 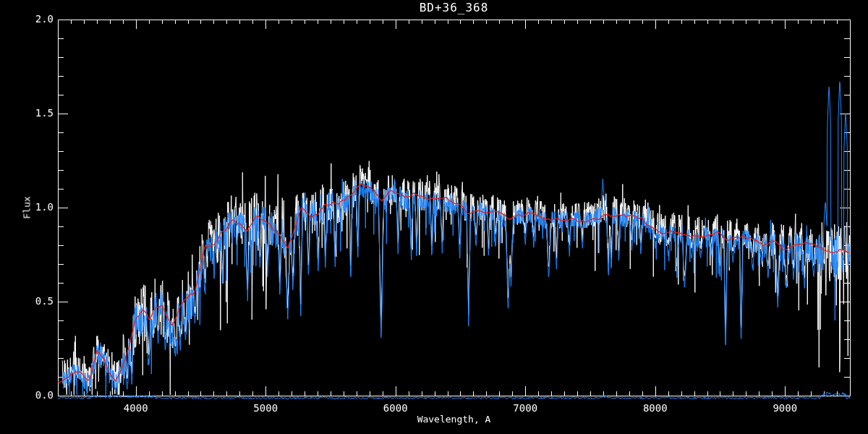 I want to click on x-tick-label-6000: 6000, so click(x=396, y=408).